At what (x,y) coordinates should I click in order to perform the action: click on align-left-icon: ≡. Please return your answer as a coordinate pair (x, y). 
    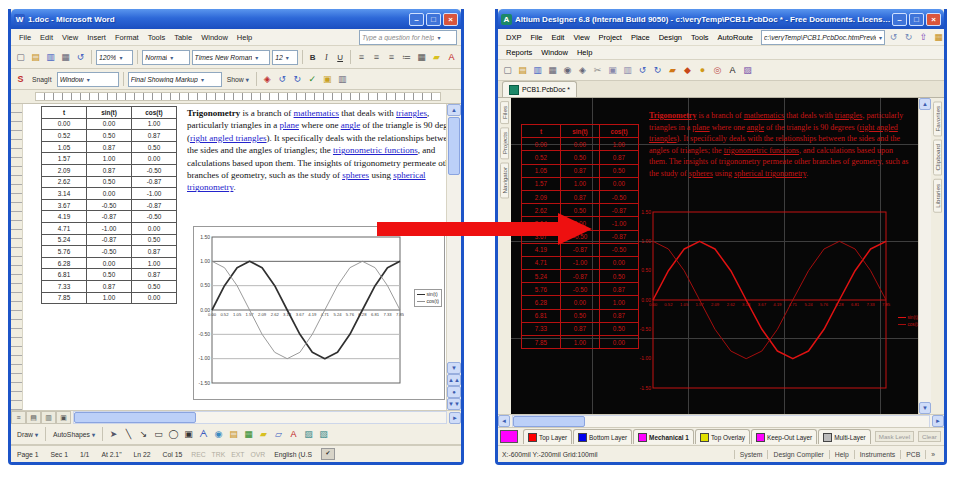
    Looking at the image, I should click on (362, 58).